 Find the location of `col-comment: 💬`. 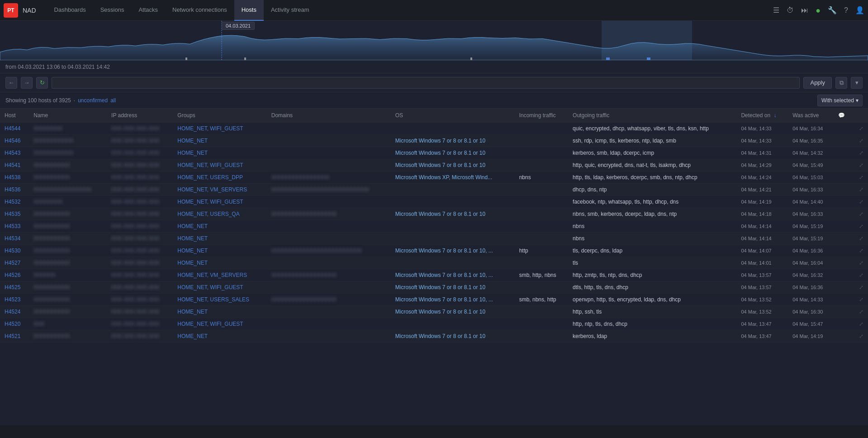

col-comment: 💬 is located at coordinates (843, 116).